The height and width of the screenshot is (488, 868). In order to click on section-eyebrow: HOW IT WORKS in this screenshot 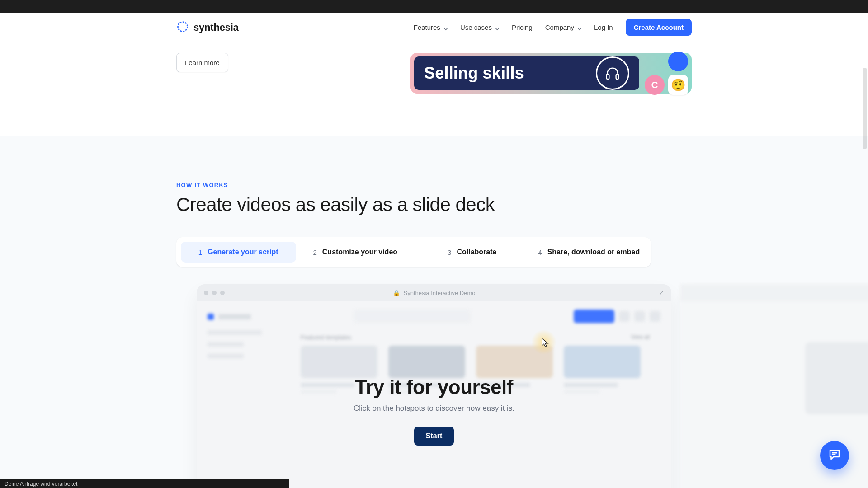, I will do `click(434, 185)`.